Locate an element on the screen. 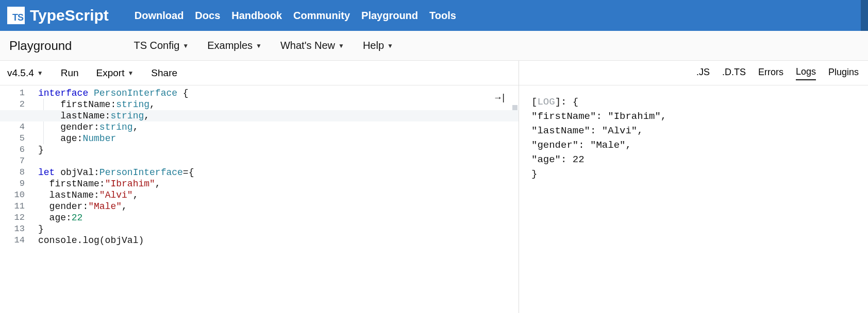 The image size is (868, 313). code-line: age:22 is located at coordinates (278, 218).